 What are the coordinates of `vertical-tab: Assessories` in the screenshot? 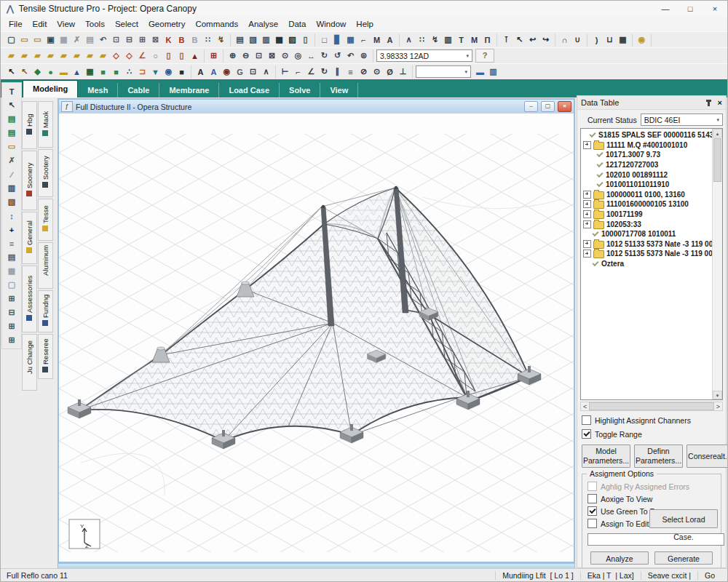 It's located at (29, 299).